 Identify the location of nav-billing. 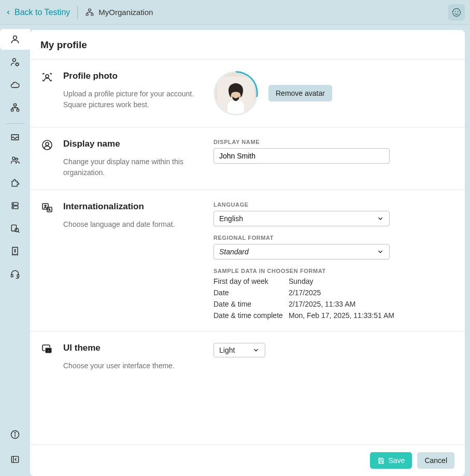
(15, 251).